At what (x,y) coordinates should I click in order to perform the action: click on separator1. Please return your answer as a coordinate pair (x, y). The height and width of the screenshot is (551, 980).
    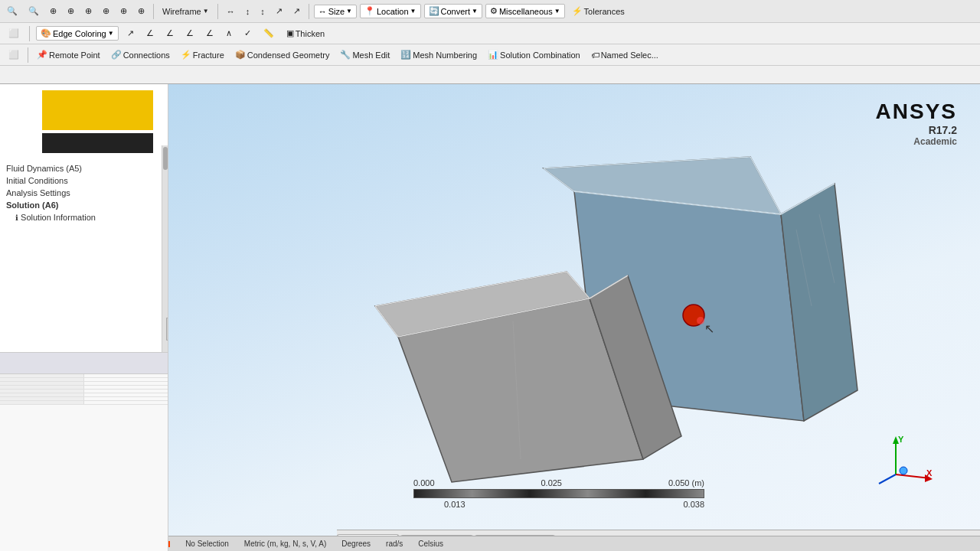
    Looking at the image, I should click on (153, 11).